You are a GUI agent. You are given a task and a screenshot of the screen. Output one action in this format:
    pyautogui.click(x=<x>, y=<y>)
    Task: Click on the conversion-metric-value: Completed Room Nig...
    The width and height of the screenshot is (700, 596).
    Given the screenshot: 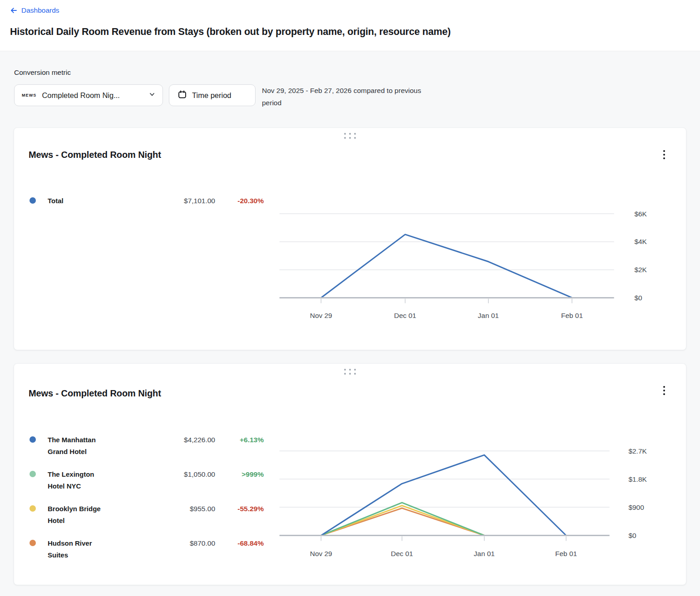 What is the action you would take?
    pyautogui.click(x=93, y=95)
    